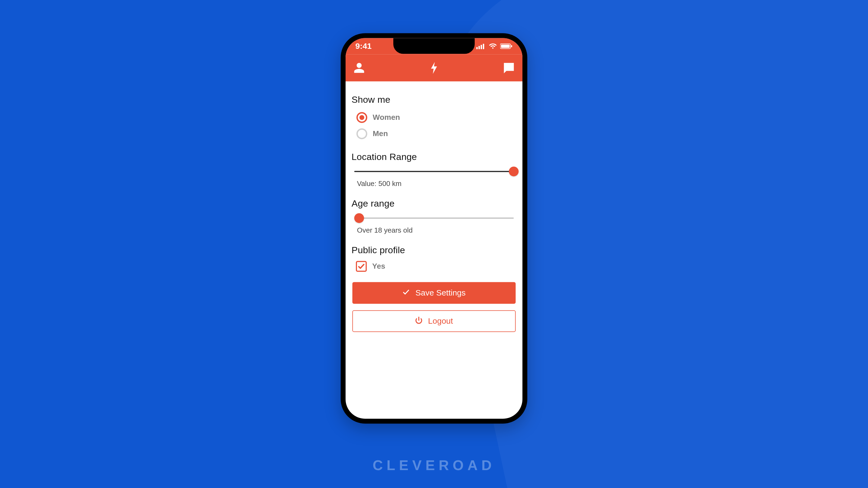  What do you see at coordinates (434, 100) in the screenshot?
I see `show-me-title: Show me` at bounding box center [434, 100].